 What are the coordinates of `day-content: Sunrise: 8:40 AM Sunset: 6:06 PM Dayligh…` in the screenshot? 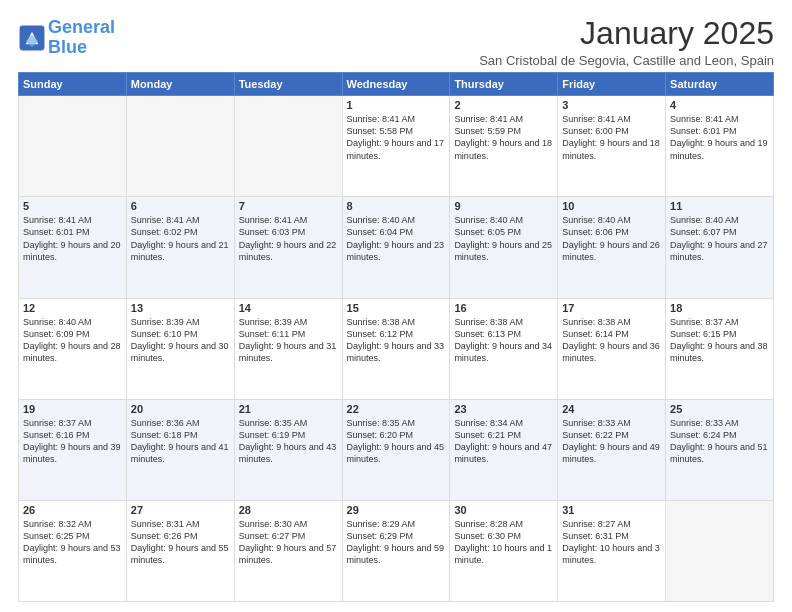 It's located at (612, 238).